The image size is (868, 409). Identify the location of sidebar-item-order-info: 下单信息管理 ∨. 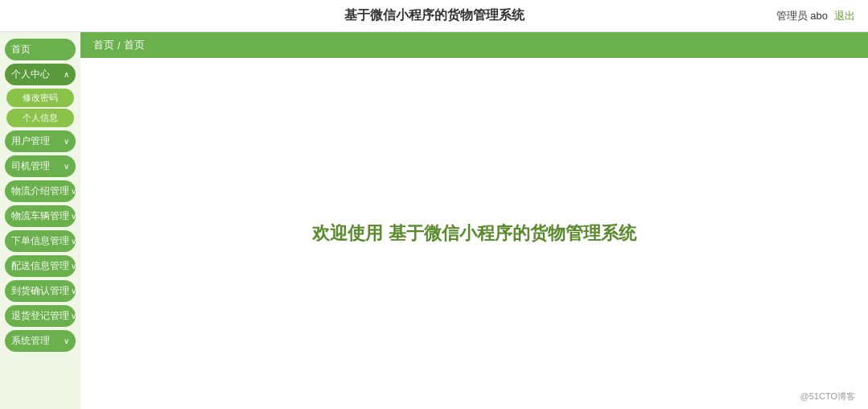
(40, 242).